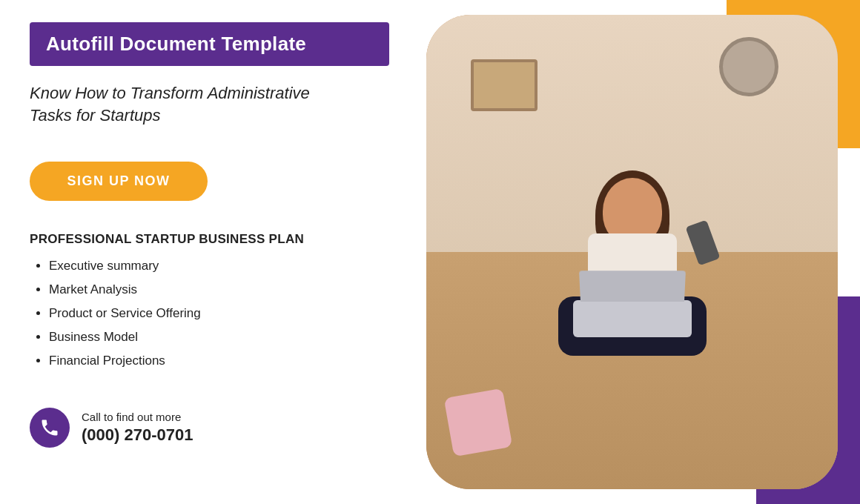 Image resolution: width=860 pixels, height=504 pixels. I want to click on pillow, so click(479, 422).